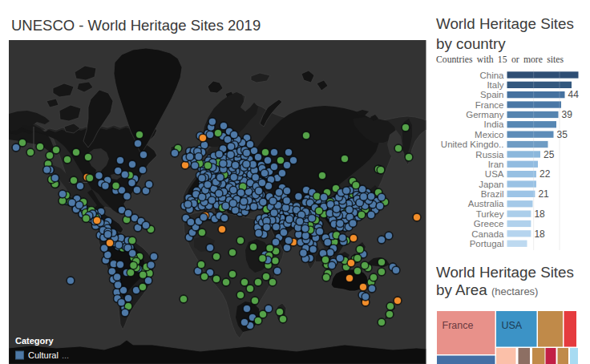 Image resolution: width=590 pixels, height=364 pixels. I want to click on svg-text: Italy, so click(495, 85).